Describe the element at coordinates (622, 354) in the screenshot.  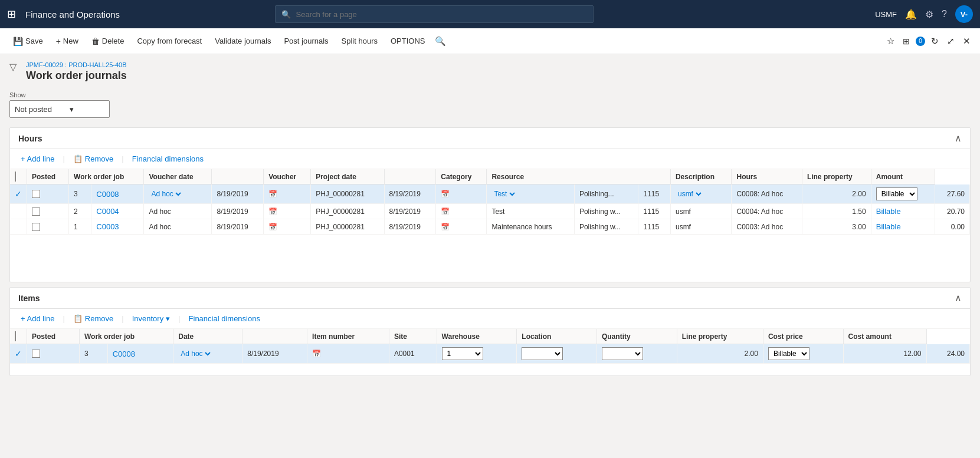
I see `items-location-select` at that location.